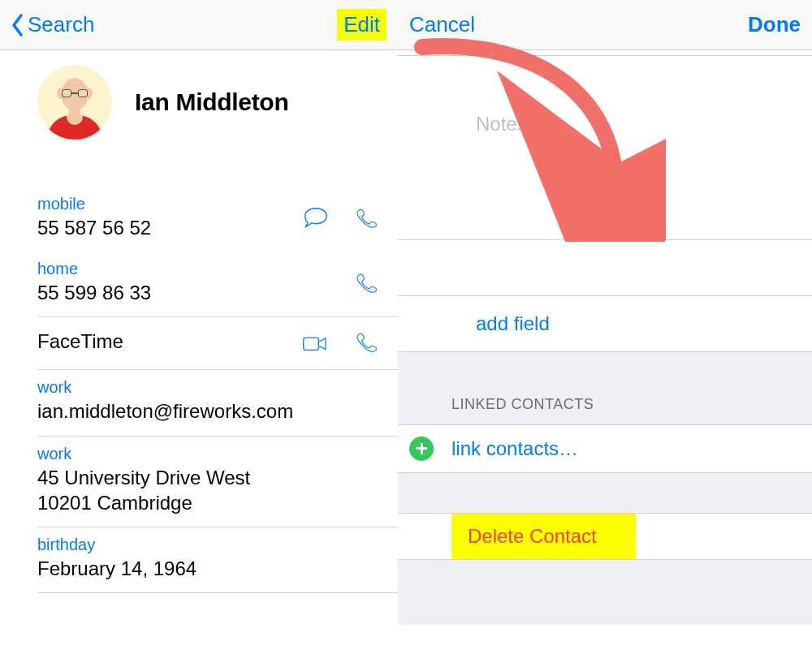  I want to click on field-home: home 55 599 86 33, so click(218, 284).